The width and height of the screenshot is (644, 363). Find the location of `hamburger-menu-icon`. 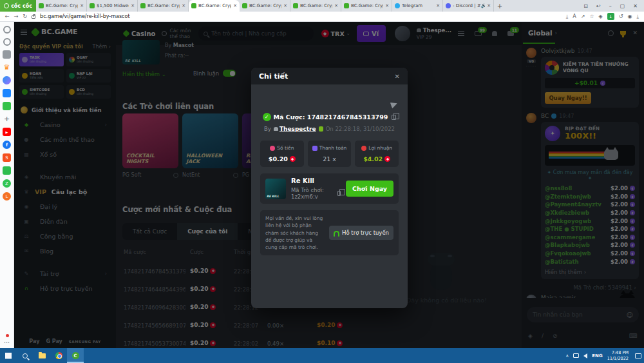

hamburger-menu-icon is located at coordinates (24, 32).